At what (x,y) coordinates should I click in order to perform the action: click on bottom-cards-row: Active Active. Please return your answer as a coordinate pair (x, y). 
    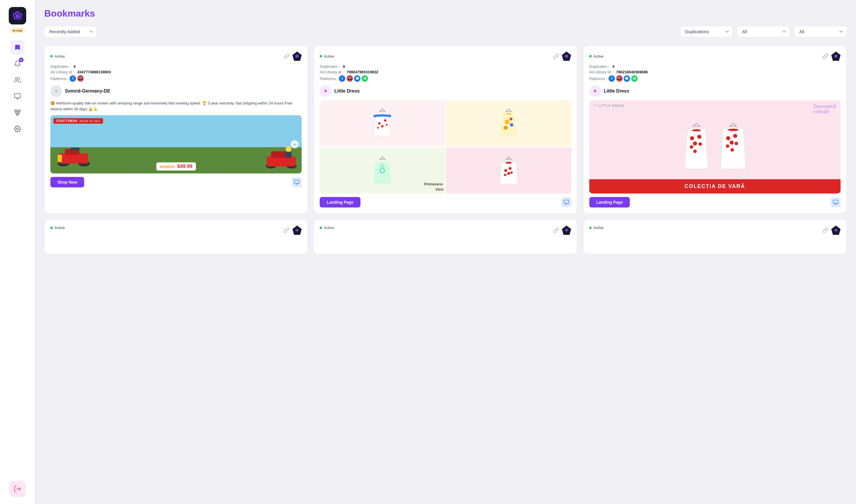
    Looking at the image, I should click on (446, 237).